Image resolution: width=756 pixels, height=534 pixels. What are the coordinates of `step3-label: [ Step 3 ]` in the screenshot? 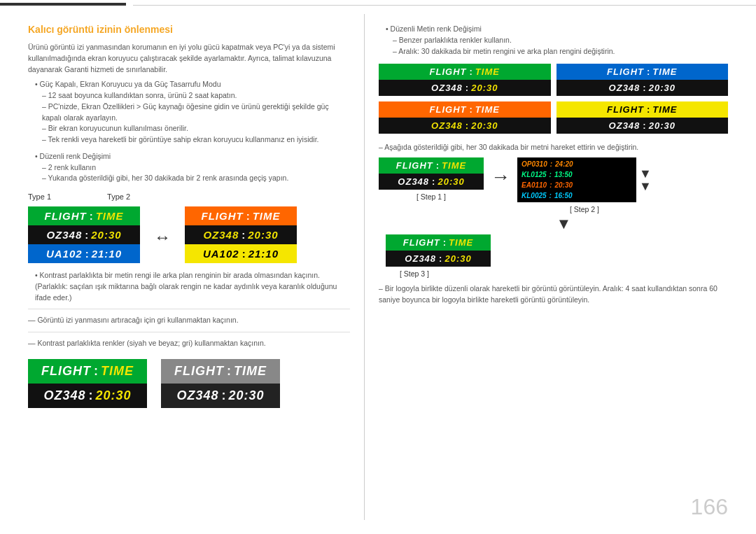 It's located at (414, 274).